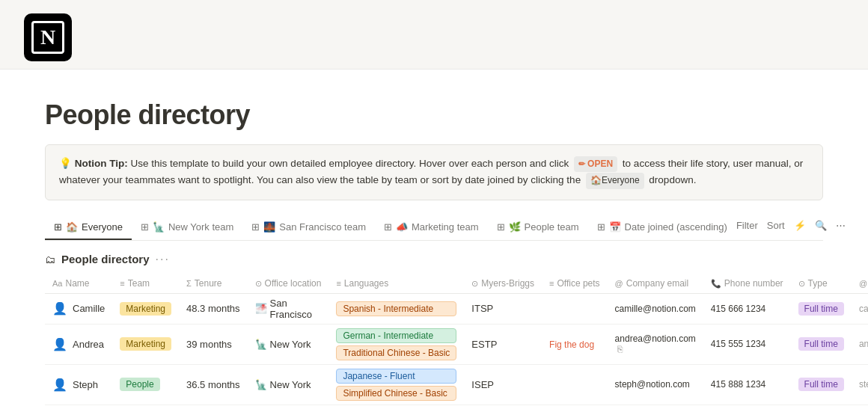 The height and width of the screenshot is (409, 868). Describe the element at coordinates (747, 344) in the screenshot. I see `cell-phone-andrea: 415 555 1234` at that location.